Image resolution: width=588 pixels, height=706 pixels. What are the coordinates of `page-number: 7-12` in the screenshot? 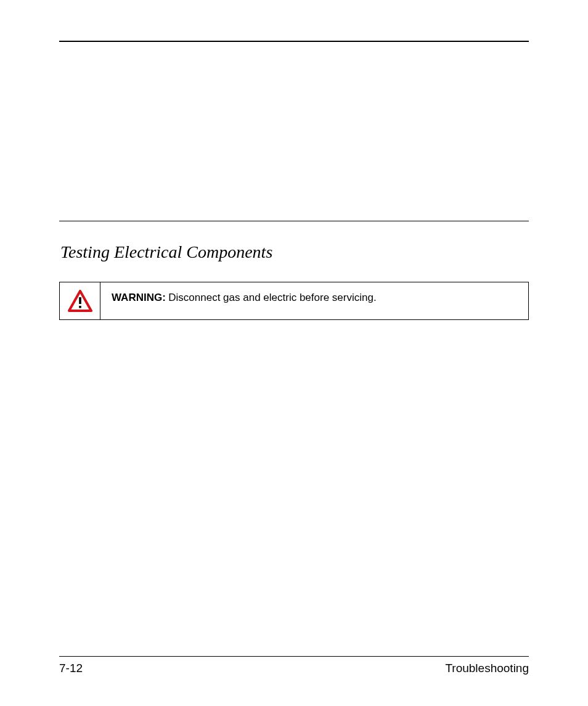 It's located at (71, 668).